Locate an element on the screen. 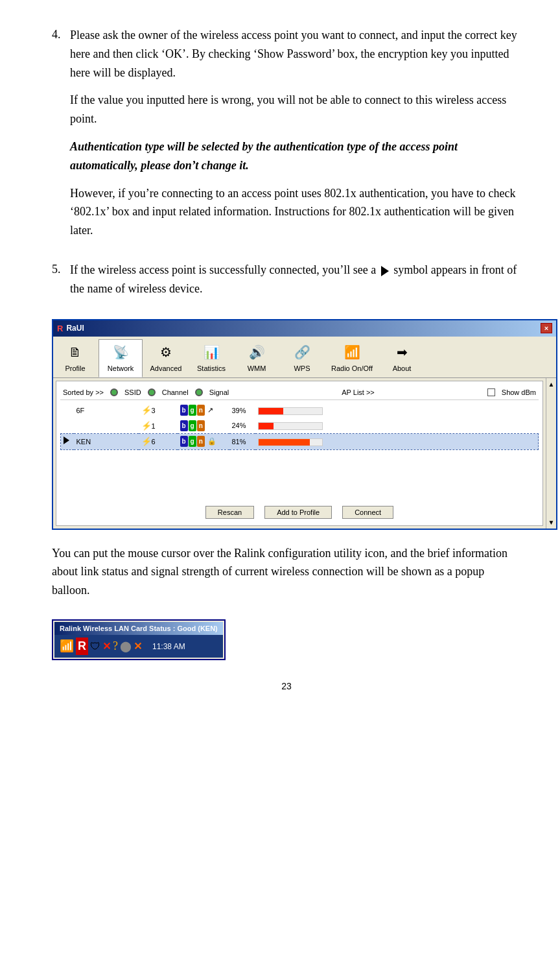  ssid-cell: 6F is located at coordinates (106, 411).